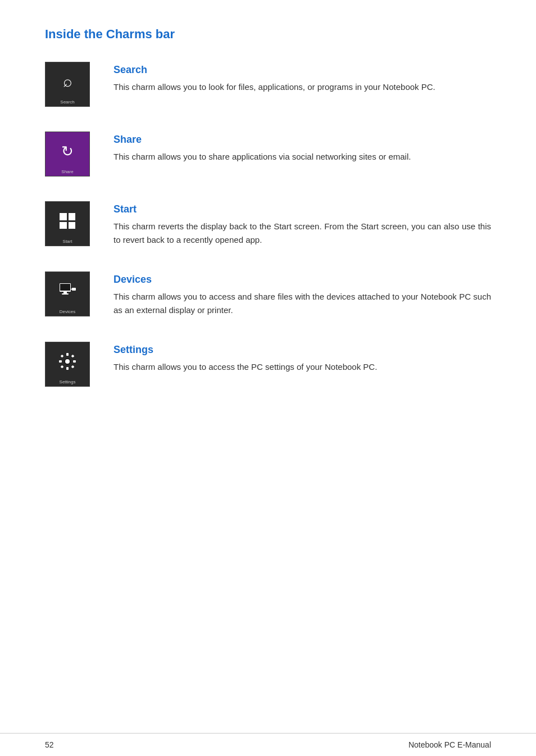 This screenshot has height=756, width=536. Describe the element at coordinates (268, 295) in the screenshot. I see `charm-item-devices: Devices Devices This charm allows you to…` at that location.